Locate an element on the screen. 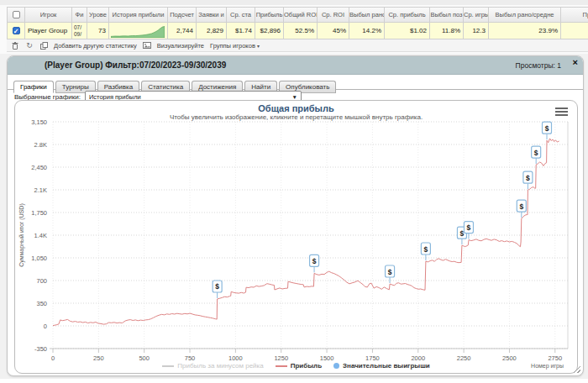  x-axis-title: Номер игры is located at coordinates (548, 366).